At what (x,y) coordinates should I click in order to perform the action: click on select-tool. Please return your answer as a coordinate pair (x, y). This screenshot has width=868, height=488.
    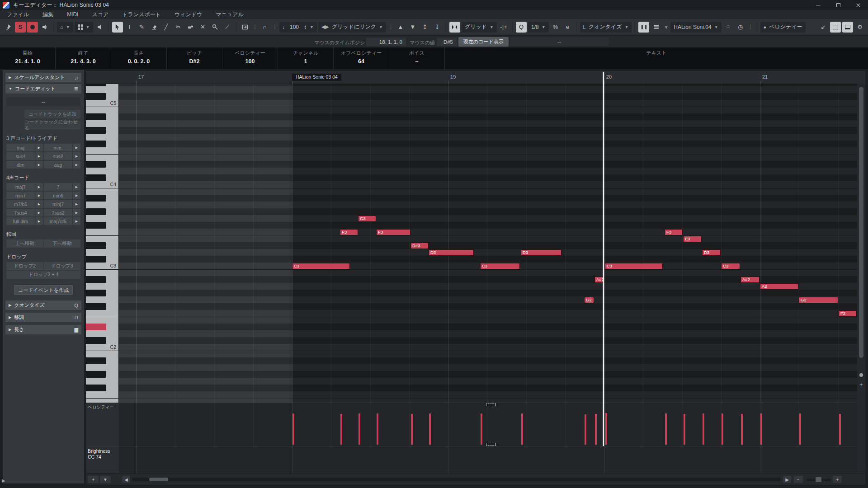
    Looking at the image, I should click on (118, 27).